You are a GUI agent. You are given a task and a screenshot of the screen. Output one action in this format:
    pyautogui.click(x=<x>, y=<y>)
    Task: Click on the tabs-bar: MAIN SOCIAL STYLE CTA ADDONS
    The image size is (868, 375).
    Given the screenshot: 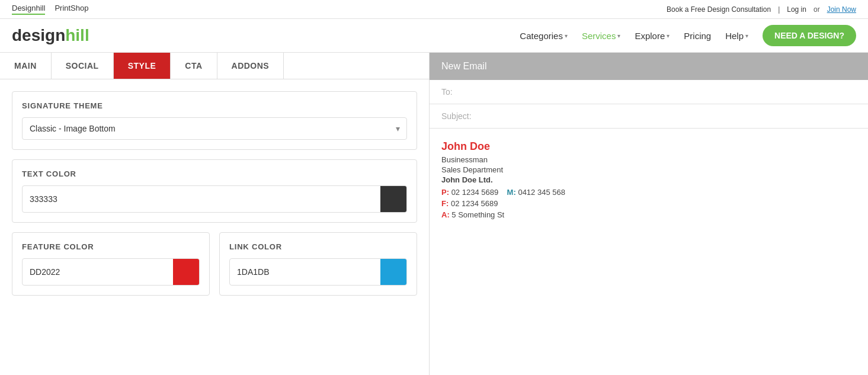 What is the action you would take?
    pyautogui.click(x=214, y=66)
    